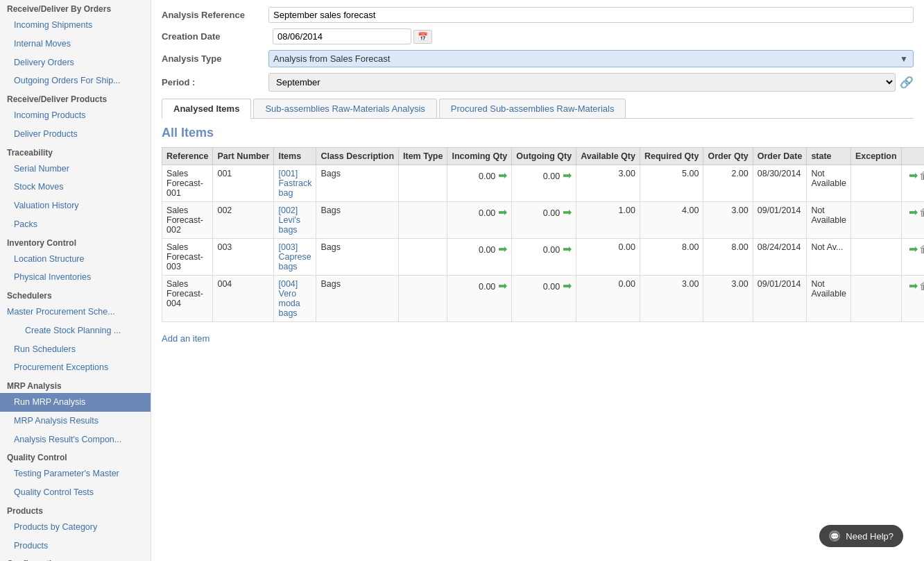 The height and width of the screenshot is (561, 924). What do you see at coordinates (829, 157) in the screenshot?
I see `col-header-state: state` at bounding box center [829, 157].